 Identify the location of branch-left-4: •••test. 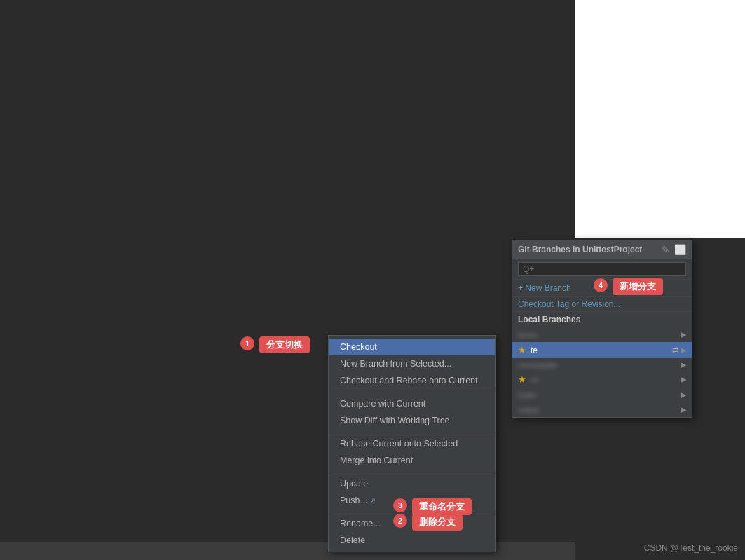
(528, 410).